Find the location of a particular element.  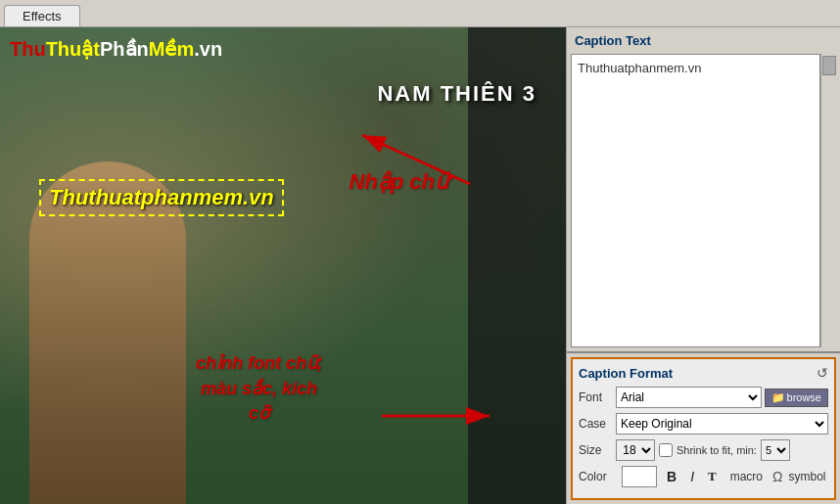

case-label: Case is located at coordinates (597, 424).